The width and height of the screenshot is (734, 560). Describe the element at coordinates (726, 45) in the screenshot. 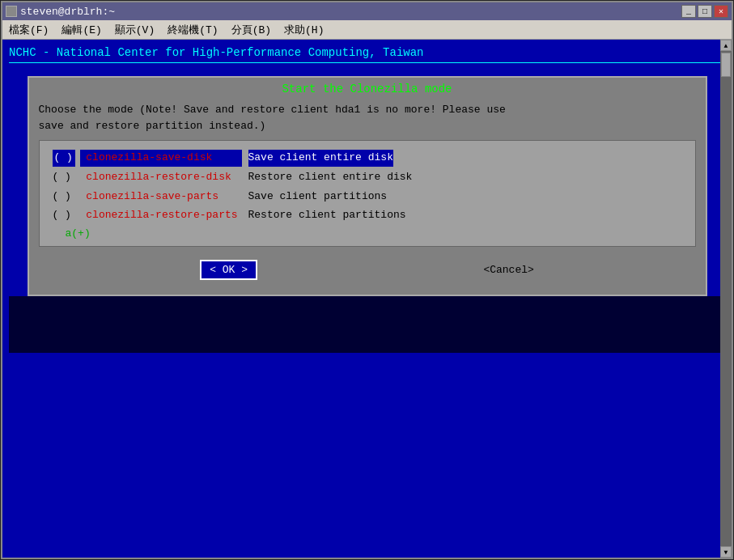

I see `scroll-up-button: ▲` at that location.